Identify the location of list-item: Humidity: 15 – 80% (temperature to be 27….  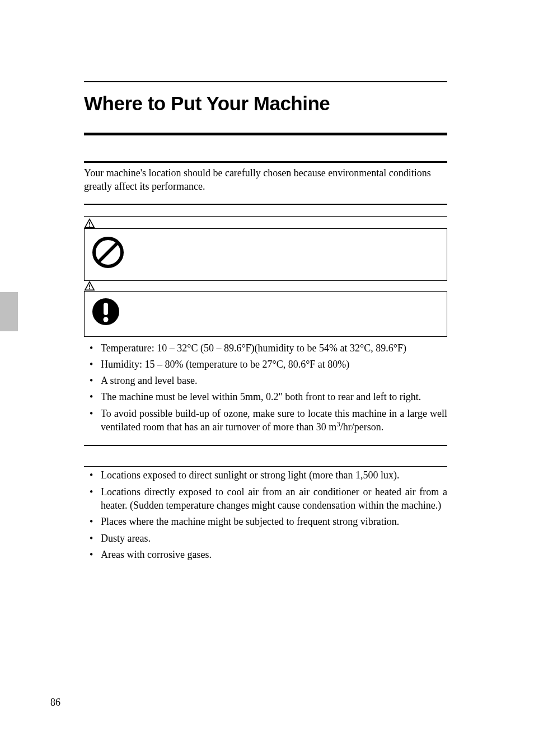
(274, 364).